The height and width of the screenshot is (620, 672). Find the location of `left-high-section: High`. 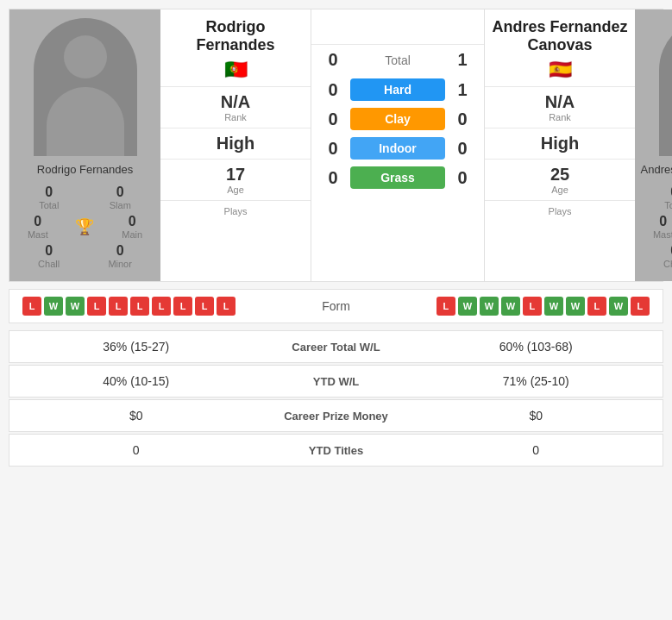

left-high-section: High is located at coordinates (236, 143).